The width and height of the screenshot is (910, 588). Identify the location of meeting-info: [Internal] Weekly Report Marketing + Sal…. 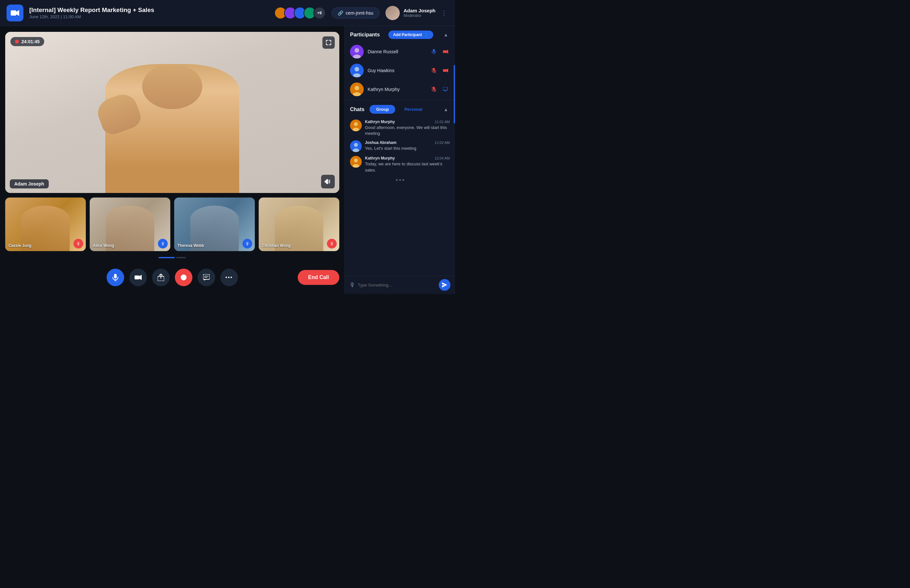
(152, 13).